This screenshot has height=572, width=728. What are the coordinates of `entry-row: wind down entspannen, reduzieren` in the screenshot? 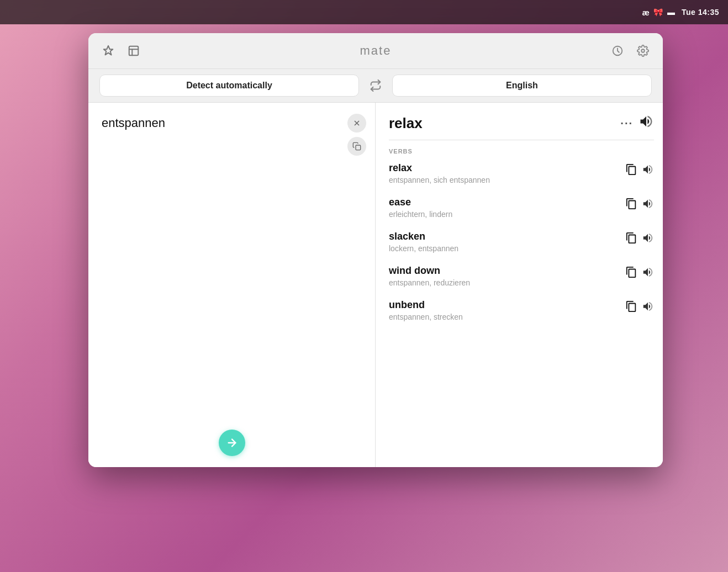 It's located at (521, 276).